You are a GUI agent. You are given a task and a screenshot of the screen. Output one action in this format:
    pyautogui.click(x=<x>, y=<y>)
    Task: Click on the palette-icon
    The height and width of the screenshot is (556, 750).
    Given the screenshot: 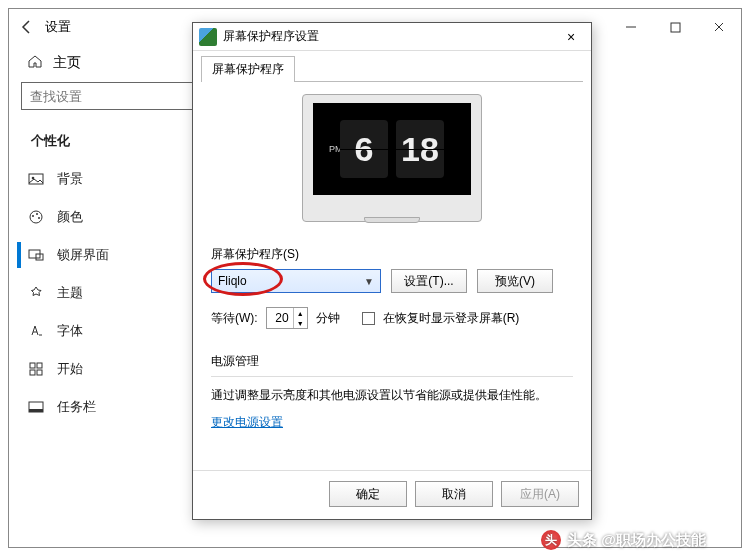 What is the action you would take?
    pyautogui.click(x=36, y=217)
    